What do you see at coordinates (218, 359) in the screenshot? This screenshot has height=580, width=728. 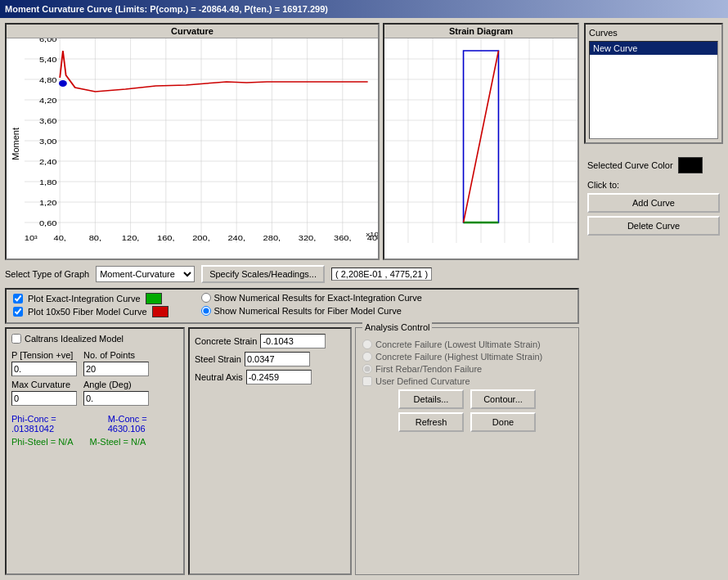 I see `steel-strain-label: Steel Strain` at bounding box center [218, 359].